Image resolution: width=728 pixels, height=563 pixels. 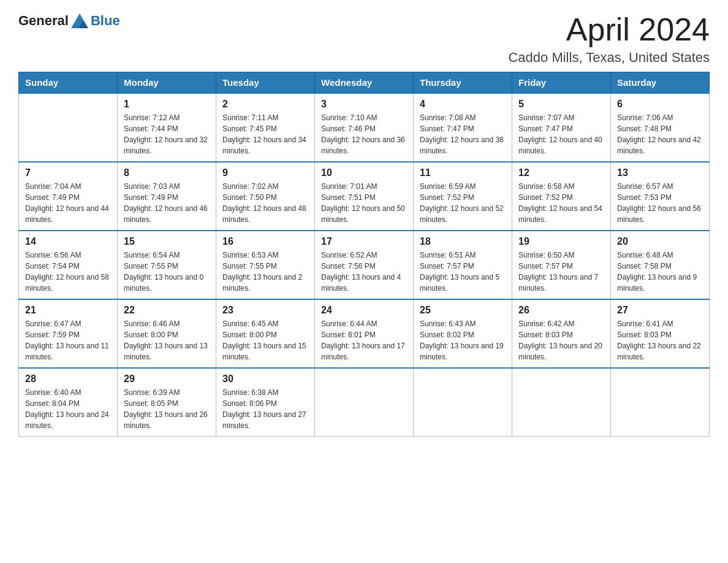 I want to click on day-number: 17, so click(x=364, y=242).